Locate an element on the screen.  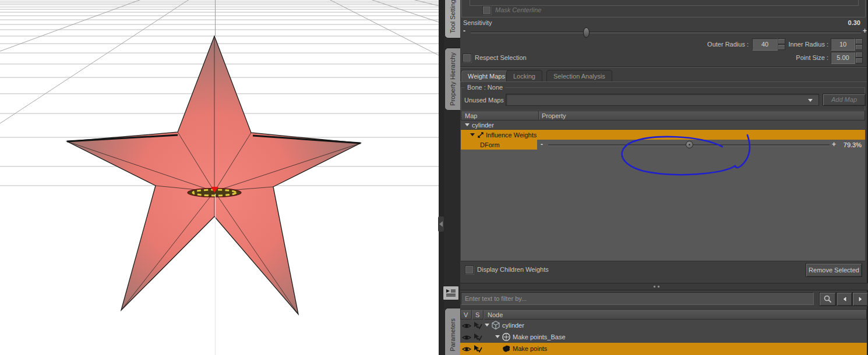
dform-label: DForm is located at coordinates (490, 145).